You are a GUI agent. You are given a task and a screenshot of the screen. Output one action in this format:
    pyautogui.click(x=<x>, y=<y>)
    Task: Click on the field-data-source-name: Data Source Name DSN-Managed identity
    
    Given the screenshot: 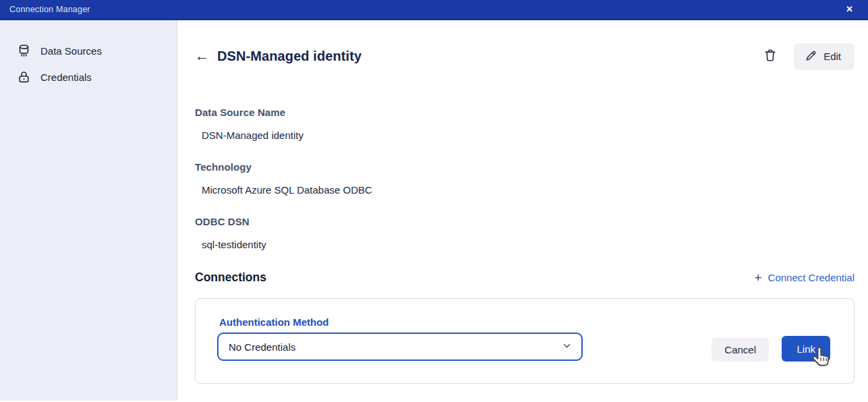 What is the action you would take?
    pyautogui.click(x=525, y=124)
    